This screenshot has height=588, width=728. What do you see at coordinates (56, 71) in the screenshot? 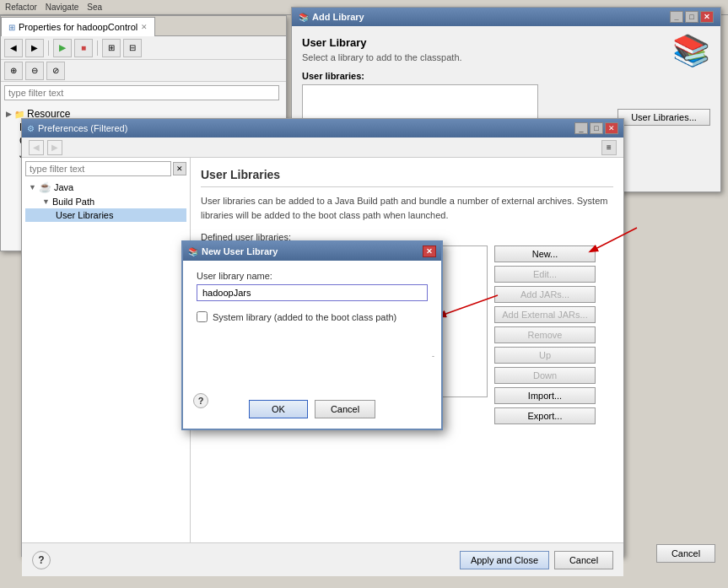
I see `toolbar-t3: ⊘` at bounding box center [56, 71].